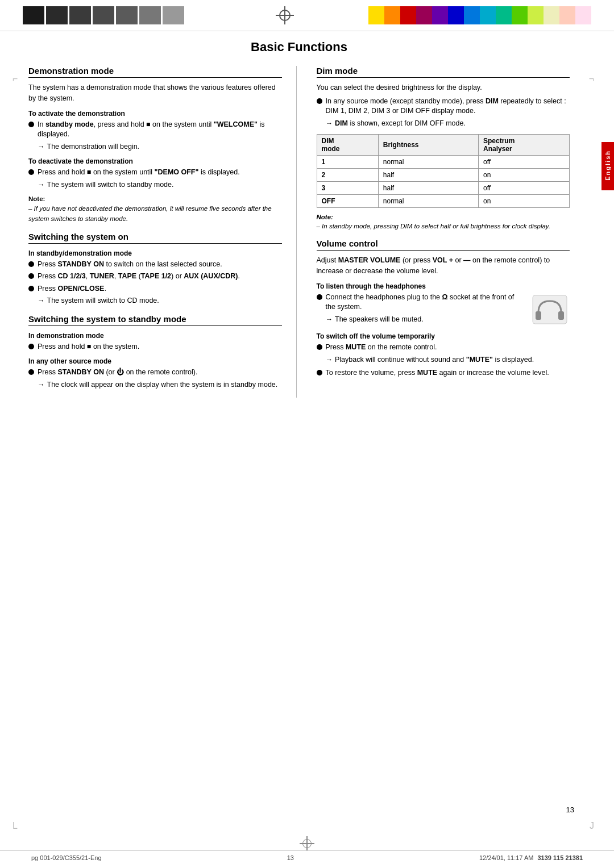 The height and width of the screenshot is (868, 614). I want to click on bottom-crosshair-icon, so click(307, 844).